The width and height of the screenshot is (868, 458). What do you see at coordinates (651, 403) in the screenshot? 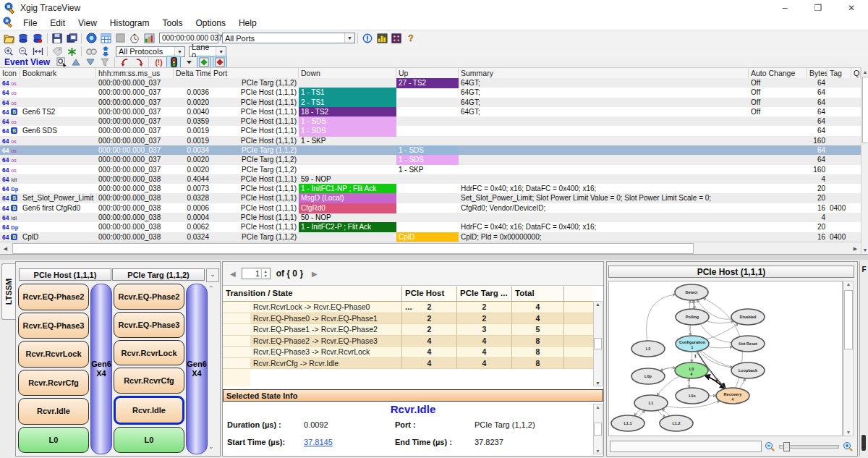
I see `diagram-node-l1: L1` at bounding box center [651, 403].